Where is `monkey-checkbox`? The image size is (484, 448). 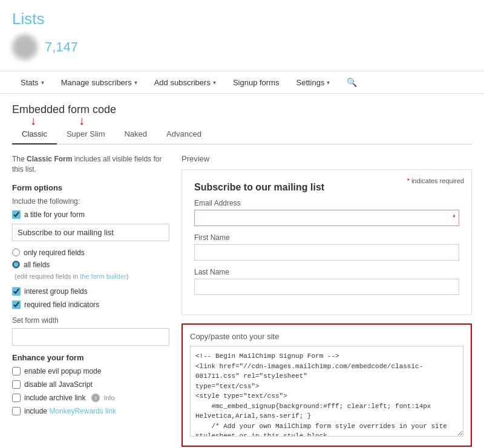
monkey-checkbox is located at coordinates (16, 411).